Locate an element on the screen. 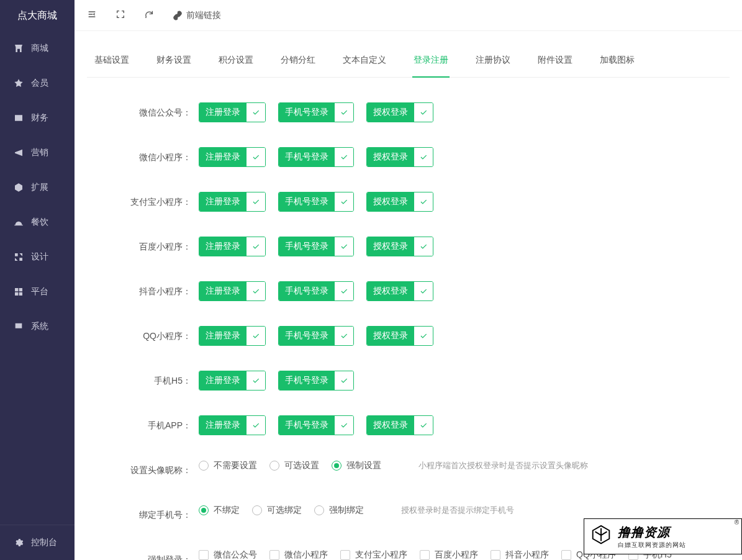 The image size is (742, 560). refresh-icon is located at coordinates (149, 15).